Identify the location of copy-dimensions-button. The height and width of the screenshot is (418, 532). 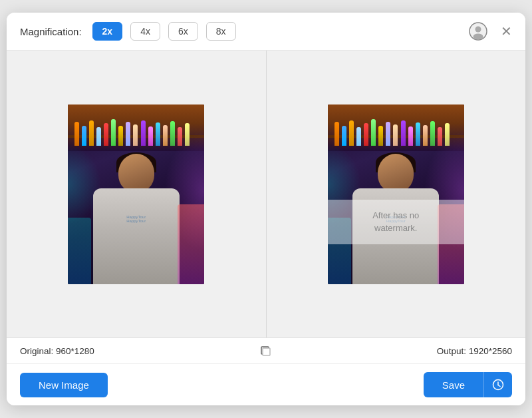
(265, 351).